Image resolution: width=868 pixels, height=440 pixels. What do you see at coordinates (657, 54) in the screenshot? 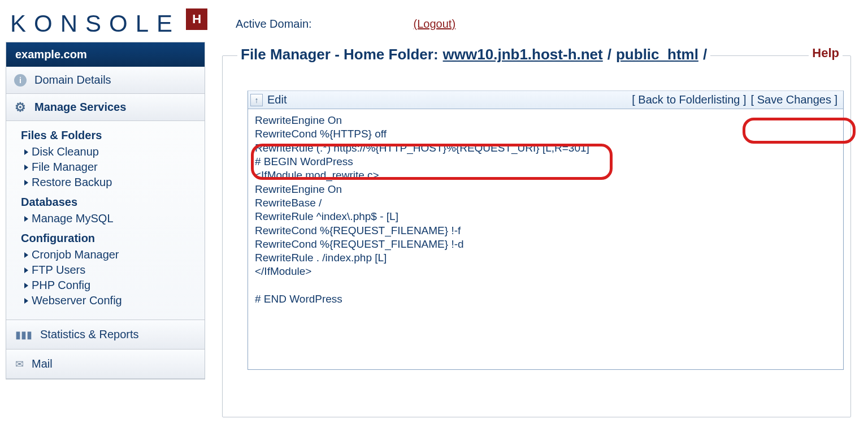
I see `path-folder: public_html` at bounding box center [657, 54].